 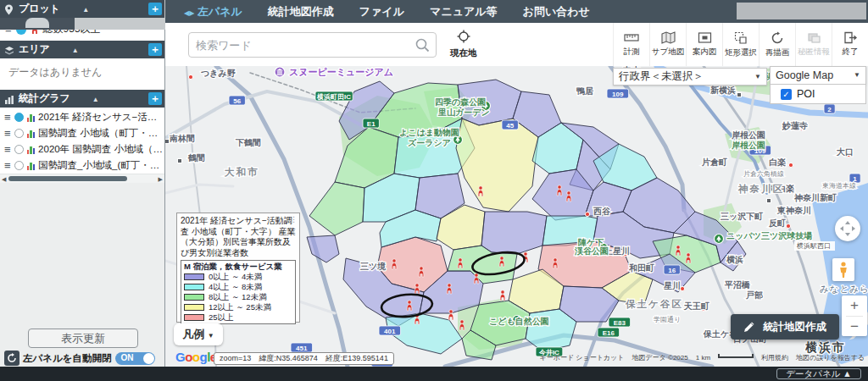 I want to click on map-pan-control, so click(x=848, y=229).